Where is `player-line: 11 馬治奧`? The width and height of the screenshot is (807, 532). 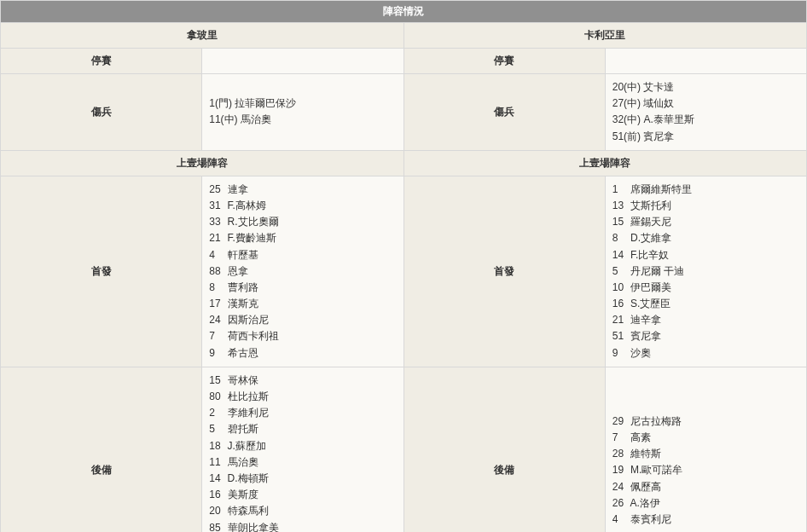 player-line: 11 馬治奧 is located at coordinates (302, 462).